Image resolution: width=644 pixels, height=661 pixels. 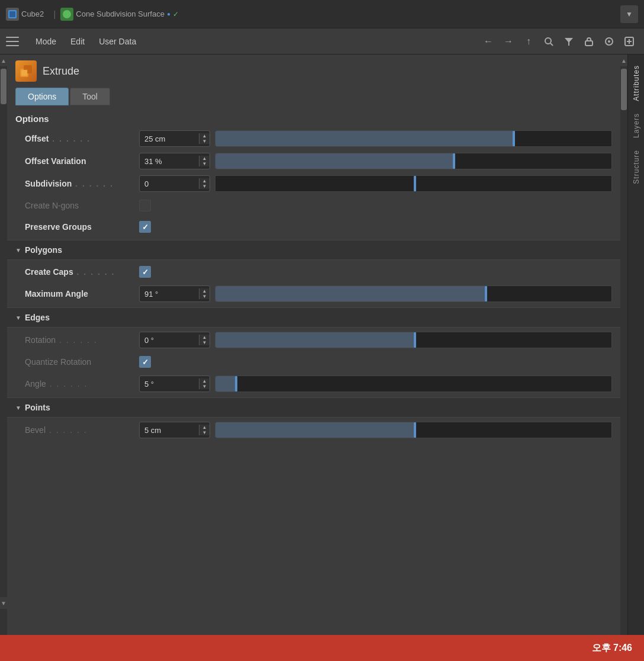 What do you see at coordinates (609, 41) in the screenshot?
I see `record-btn` at bounding box center [609, 41].